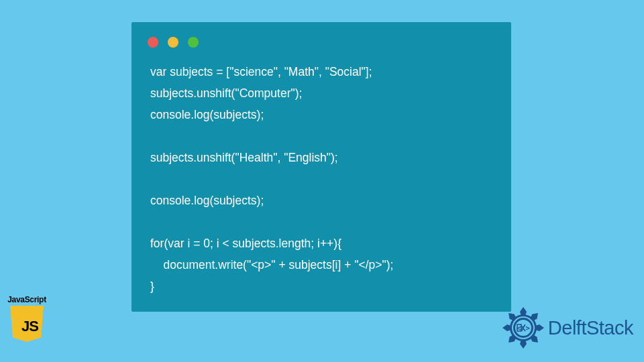  Describe the element at coordinates (590, 328) in the screenshot. I see `delftstack-brand-text: DelftStack` at that location.